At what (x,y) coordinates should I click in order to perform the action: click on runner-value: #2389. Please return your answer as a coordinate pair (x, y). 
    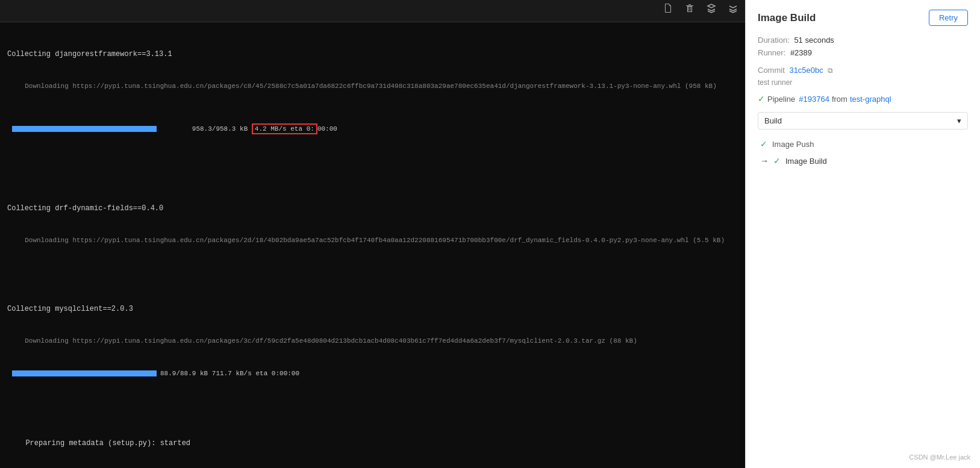
    Looking at the image, I should click on (801, 53).